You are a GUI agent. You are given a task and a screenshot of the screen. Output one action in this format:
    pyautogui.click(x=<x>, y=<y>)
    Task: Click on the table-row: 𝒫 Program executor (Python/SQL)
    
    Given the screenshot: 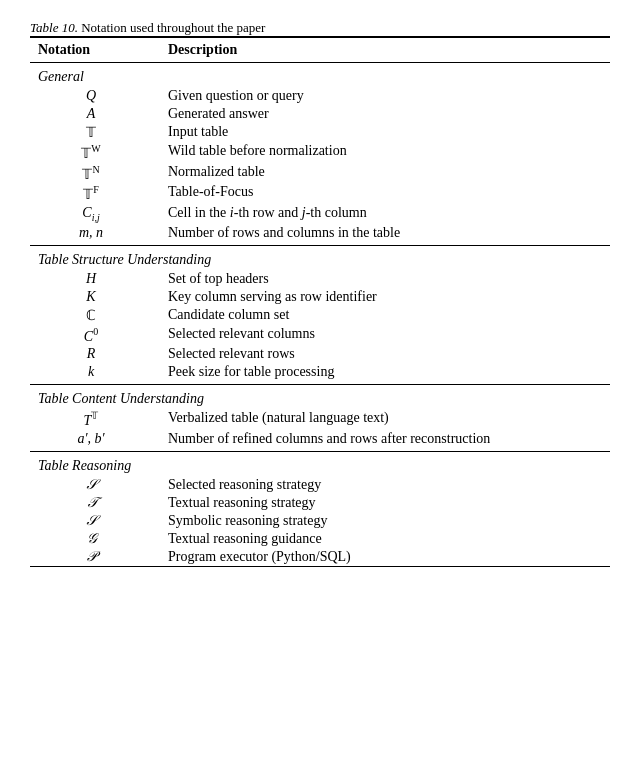 What is the action you would take?
    pyautogui.click(x=320, y=558)
    